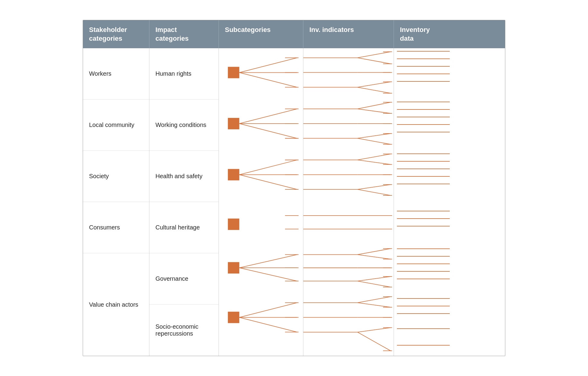  I want to click on impact-human-rights: Human rights, so click(184, 74).